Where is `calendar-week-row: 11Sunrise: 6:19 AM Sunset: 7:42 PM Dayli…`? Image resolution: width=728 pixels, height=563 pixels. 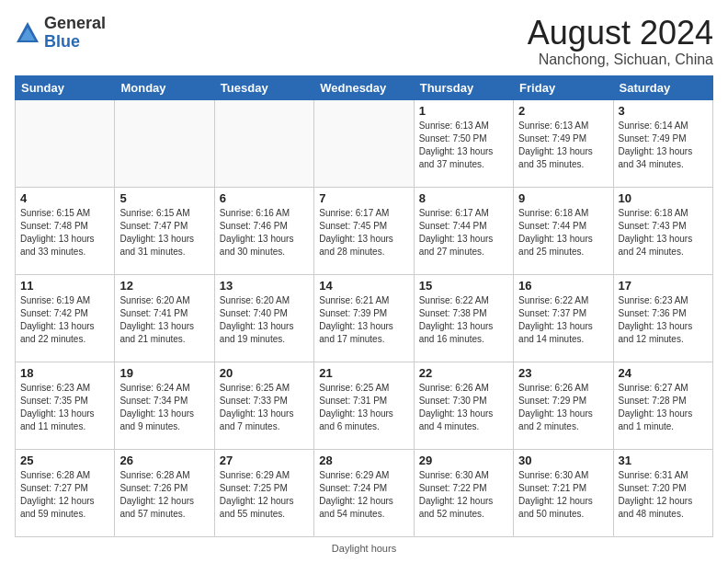 calendar-week-row: 11Sunrise: 6:19 AM Sunset: 7:42 PM Dayli… is located at coordinates (364, 318).